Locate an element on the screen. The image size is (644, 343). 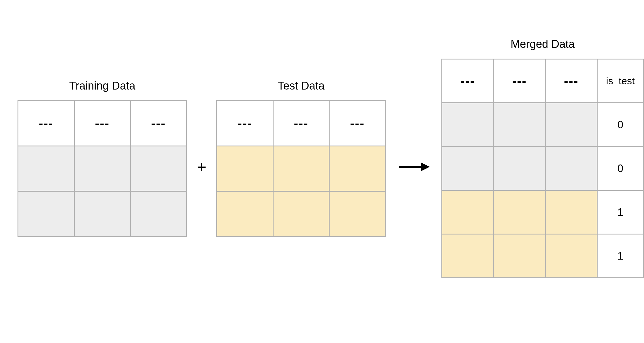
training-data-block: Training Data --- --- --- is located at coordinates (102, 158).